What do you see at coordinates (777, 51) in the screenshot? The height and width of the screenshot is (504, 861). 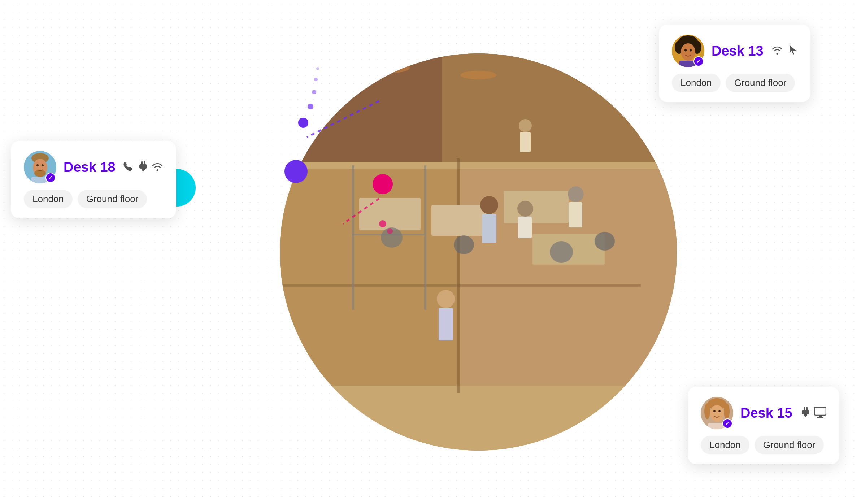 I see `wifi-icon` at bounding box center [777, 51].